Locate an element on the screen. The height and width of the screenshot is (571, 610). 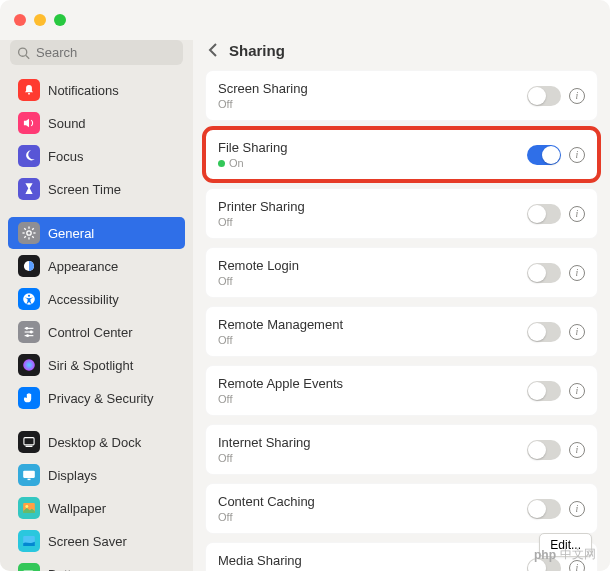
row-title: Printer Sharing is located at coordinates (372, 206).